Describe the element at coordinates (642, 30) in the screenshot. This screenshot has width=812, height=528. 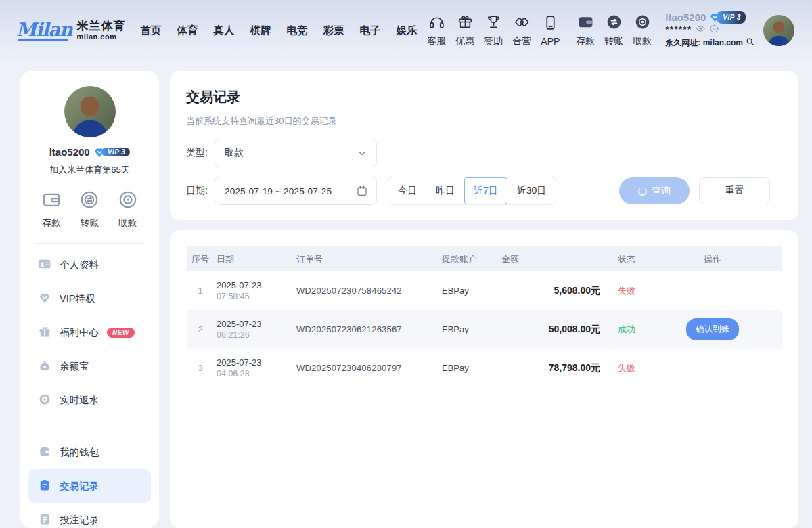
I see `withdraw-button: 取款` at that location.